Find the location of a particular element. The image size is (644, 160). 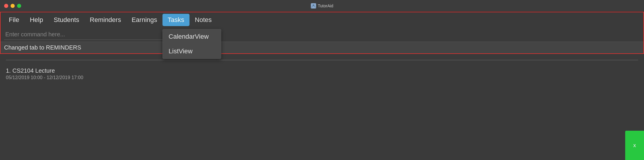

menu-item-earnings: Earnings is located at coordinates (145, 20).